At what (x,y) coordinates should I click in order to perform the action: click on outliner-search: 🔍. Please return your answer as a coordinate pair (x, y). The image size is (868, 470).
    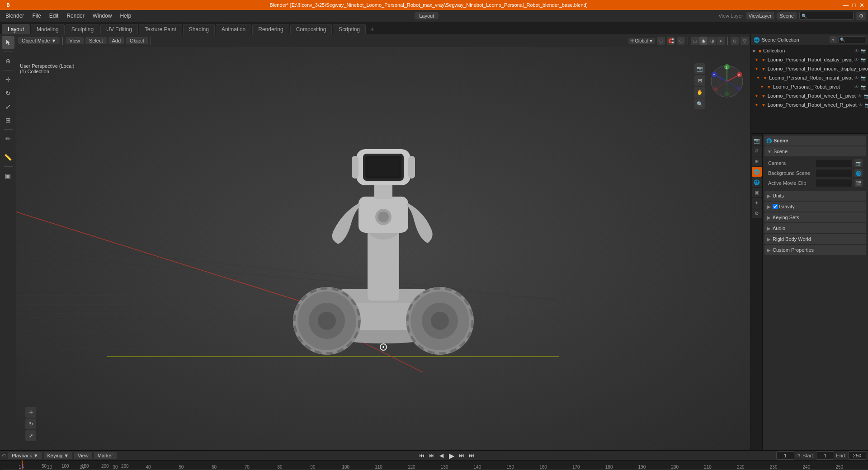
    Looking at the image, I should click on (852, 40).